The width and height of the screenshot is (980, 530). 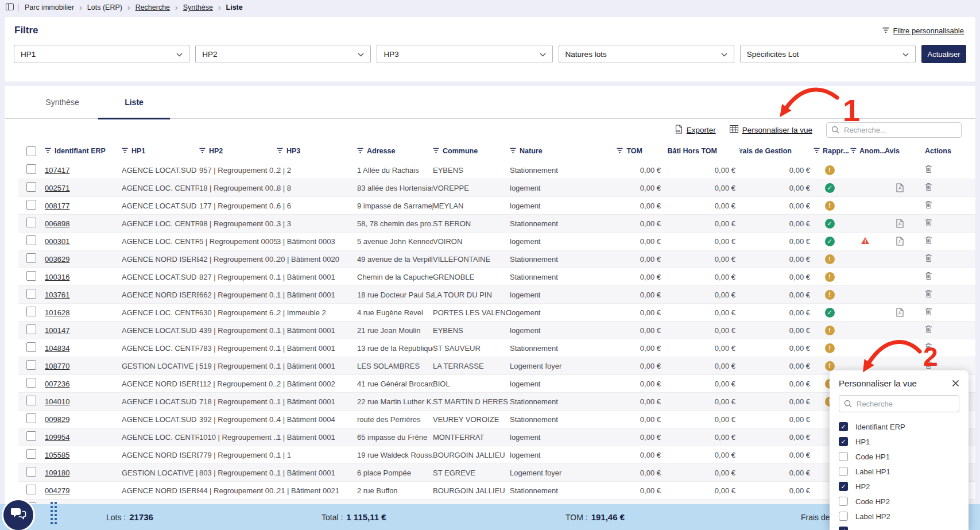 I want to click on col-header-hp3: HP3, so click(x=317, y=151).